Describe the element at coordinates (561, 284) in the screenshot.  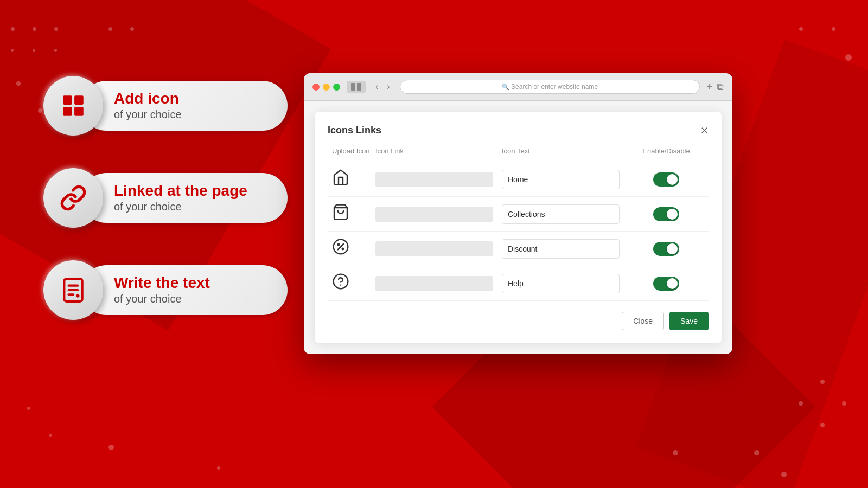
I see `help-text-input: Help` at that location.